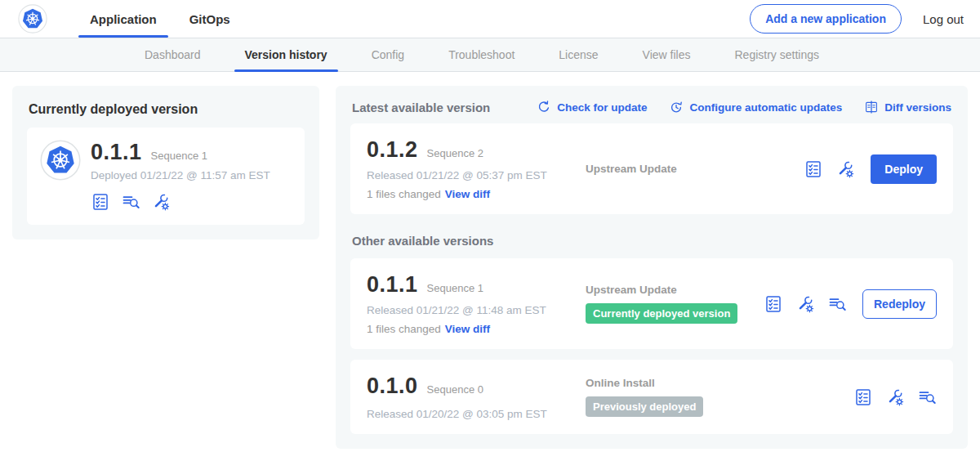 This screenshot has height=461, width=980. I want to click on diff-icon, so click(871, 107).